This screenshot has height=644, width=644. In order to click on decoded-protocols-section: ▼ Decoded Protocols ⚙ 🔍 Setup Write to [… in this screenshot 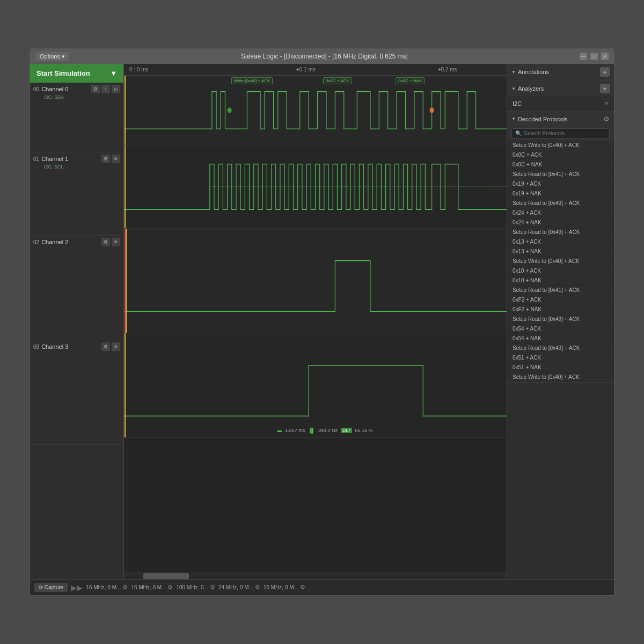, I will do `click(560, 247)`.